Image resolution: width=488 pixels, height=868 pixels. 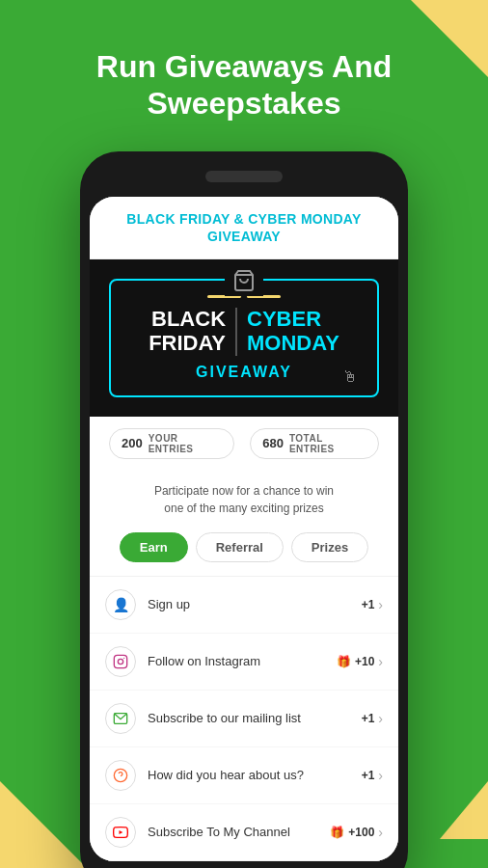 What do you see at coordinates (244, 338) in the screenshot?
I see `giveaway-banner: BLACK FRIDAY CYBER MONDAY GIVEAWAY 🖱` at bounding box center [244, 338].